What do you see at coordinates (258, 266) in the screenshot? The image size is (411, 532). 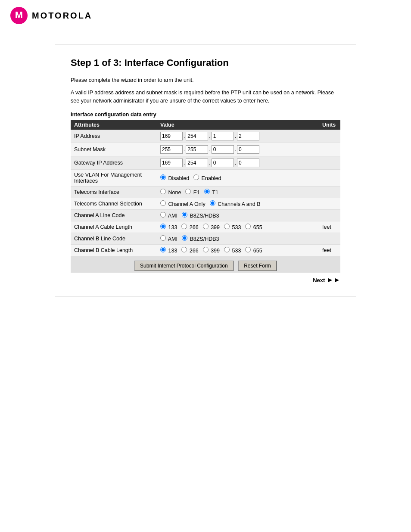 I see `reset-button: Reset Form` at bounding box center [258, 266].